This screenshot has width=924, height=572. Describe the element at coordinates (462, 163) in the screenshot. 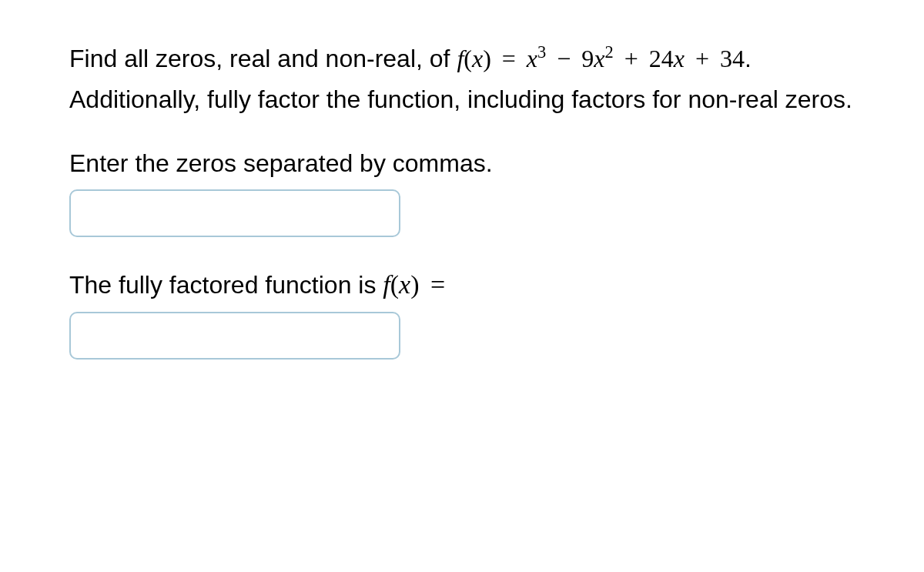

I see `zeros-instruction: Enter the zeros separated by commas.` at that location.